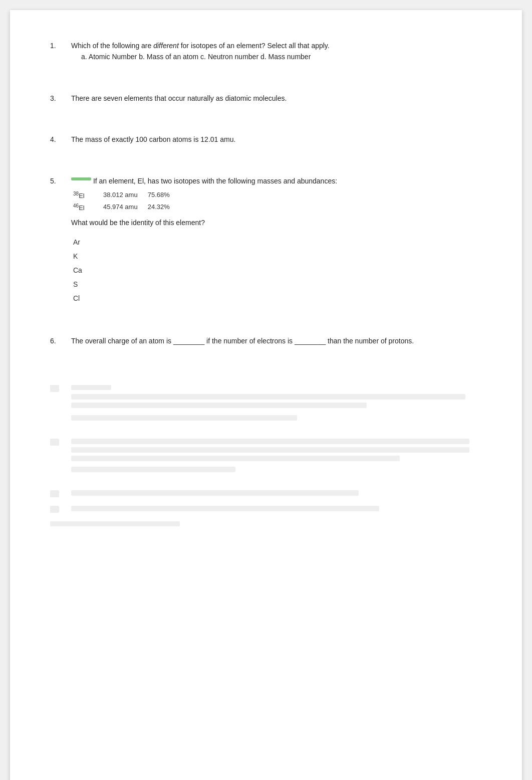 This screenshot has width=532, height=780. What do you see at coordinates (55, 442) in the screenshot?
I see `q8-num-box` at bounding box center [55, 442].